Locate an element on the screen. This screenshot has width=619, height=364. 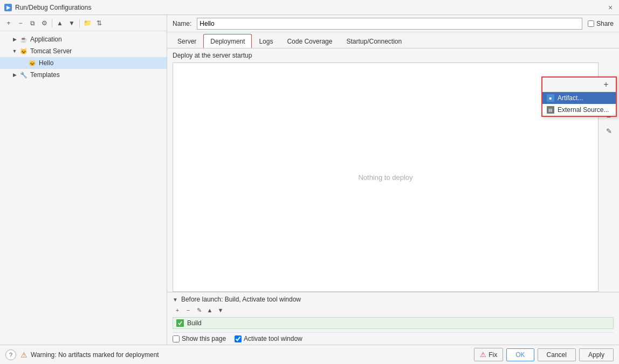
application-label: Application is located at coordinates (46, 39).